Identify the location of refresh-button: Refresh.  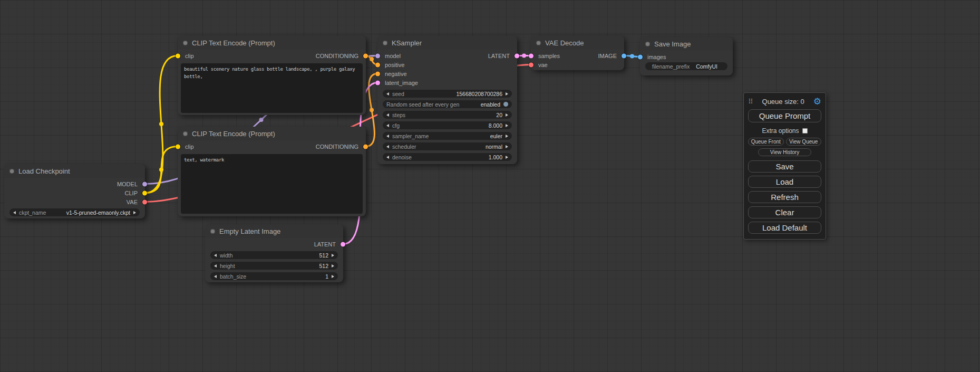
(784, 197).